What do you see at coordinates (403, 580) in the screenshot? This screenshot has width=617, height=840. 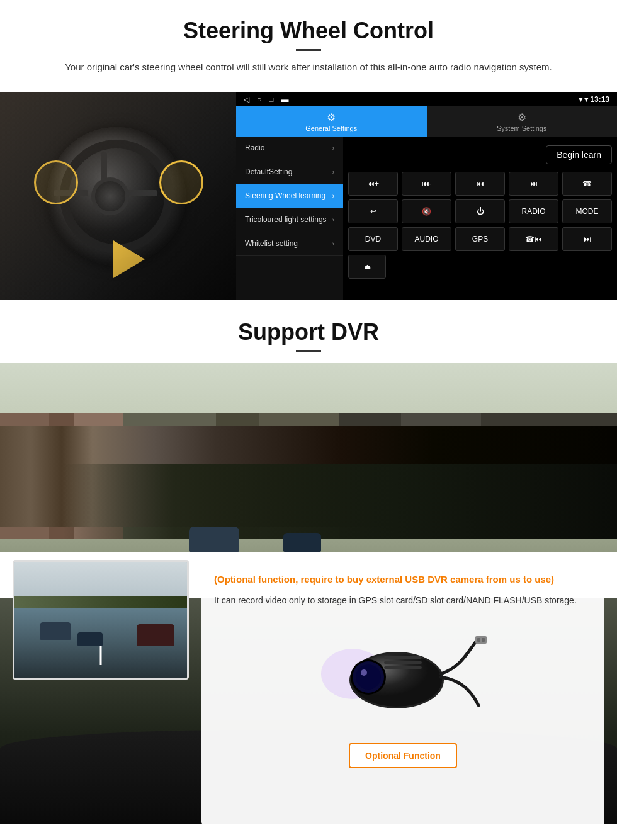 I see `dvr-info-title: (Optional function, require to buy exter…` at bounding box center [403, 580].